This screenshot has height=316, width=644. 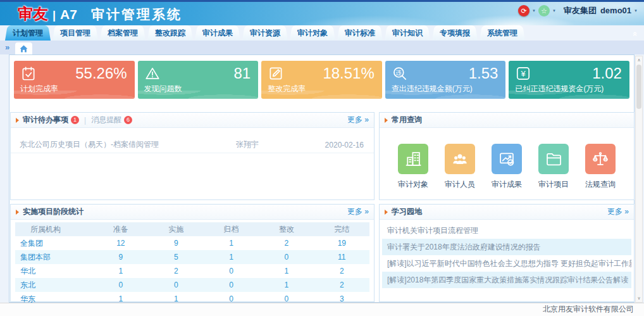 What do you see at coordinates (75, 33) in the screenshot?
I see `tab-project-management: 项目管理` at bounding box center [75, 33].